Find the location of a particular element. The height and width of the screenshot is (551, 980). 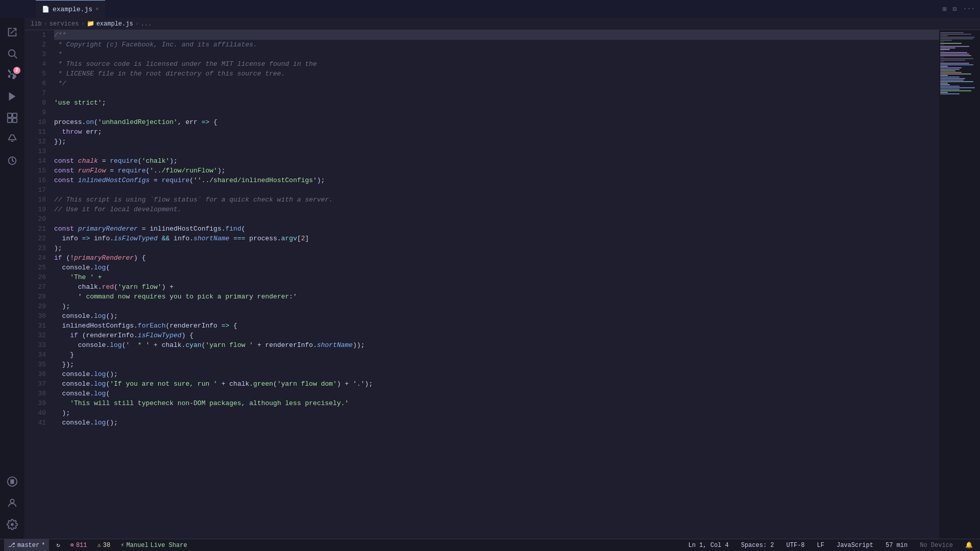

titlebar-controls: ⊞ ⊟ ··· is located at coordinates (959, 9).